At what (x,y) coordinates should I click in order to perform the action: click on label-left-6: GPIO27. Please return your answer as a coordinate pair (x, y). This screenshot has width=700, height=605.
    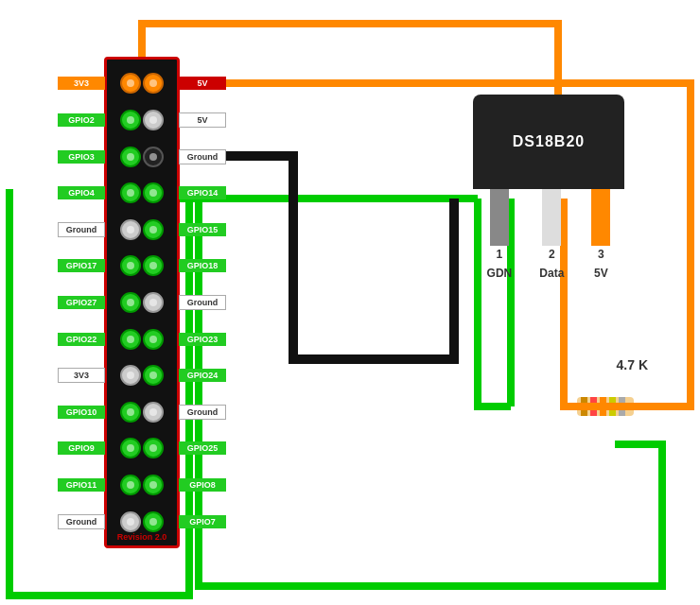
    Looking at the image, I should click on (81, 302).